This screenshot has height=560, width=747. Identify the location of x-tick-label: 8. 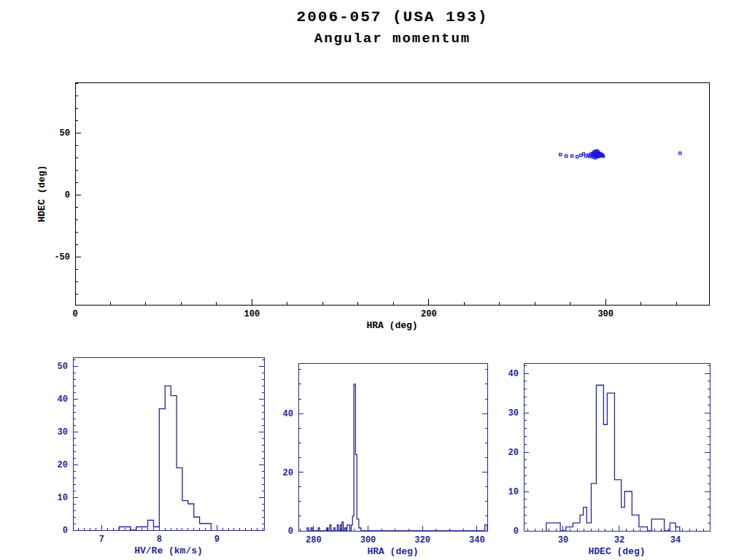
(159, 540).